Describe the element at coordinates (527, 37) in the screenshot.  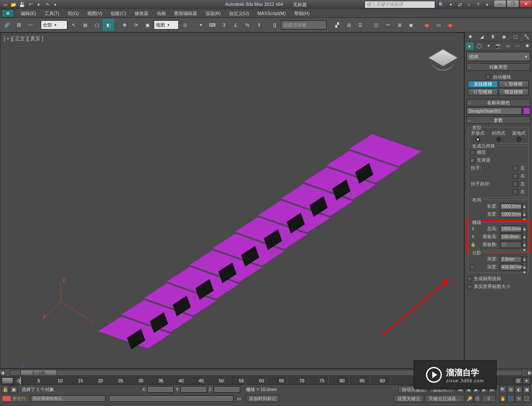
I see `utilities-tab-icon: 🔧` at that location.